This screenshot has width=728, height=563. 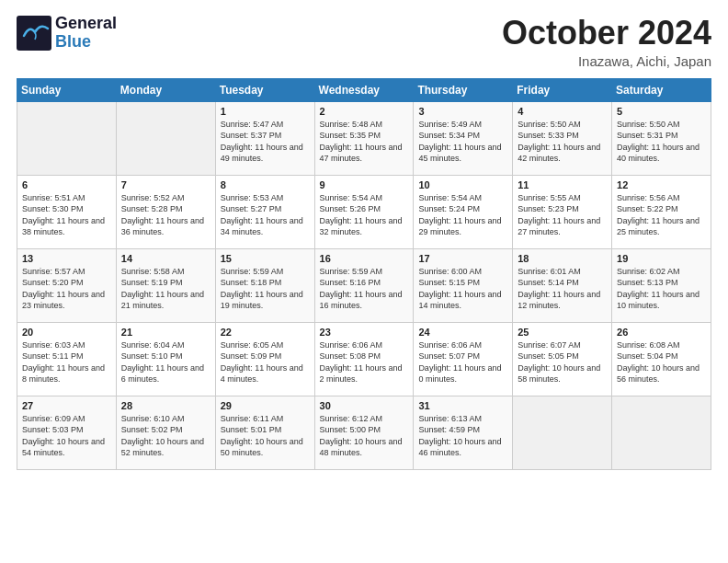 What do you see at coordinates (463, 142) in the screenshot?
I see `day-info: Sunrise: 5:49 AMSunset: 5:34 PMDaylight:…` at bounding box center [463, 142].